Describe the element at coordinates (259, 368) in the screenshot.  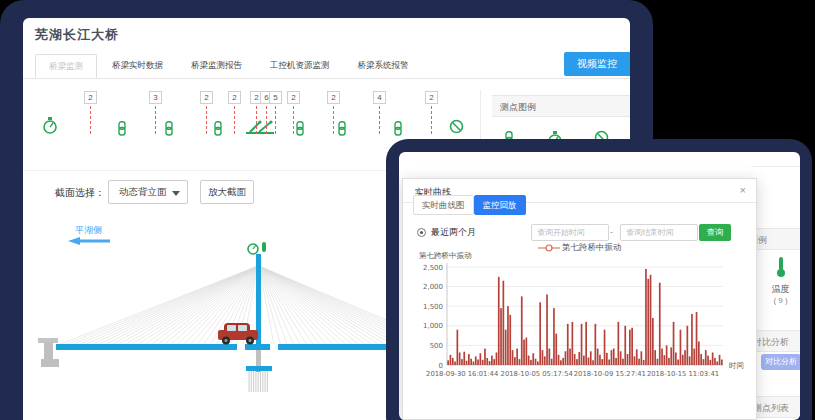
I see `tower-base-cap` at that location.